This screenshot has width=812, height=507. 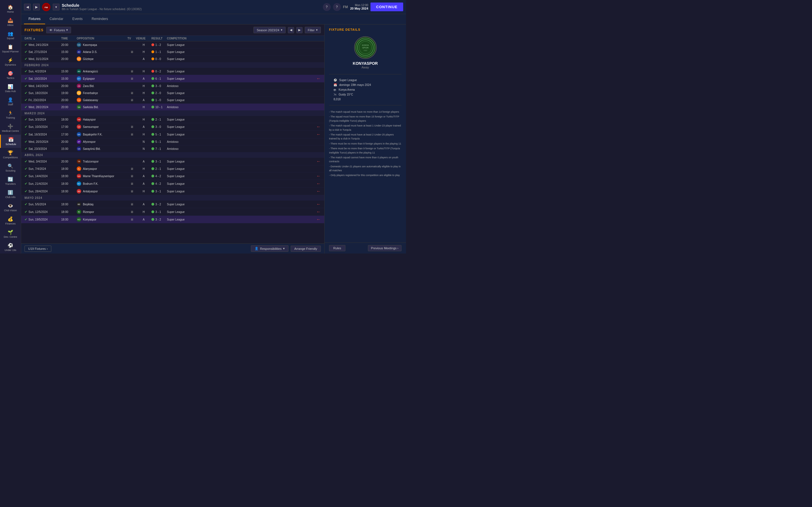 What do you see at coordinates (36, 7) in the screenshot?
I see `nav-forward-button: ▶` at bounding box center [36, 7].